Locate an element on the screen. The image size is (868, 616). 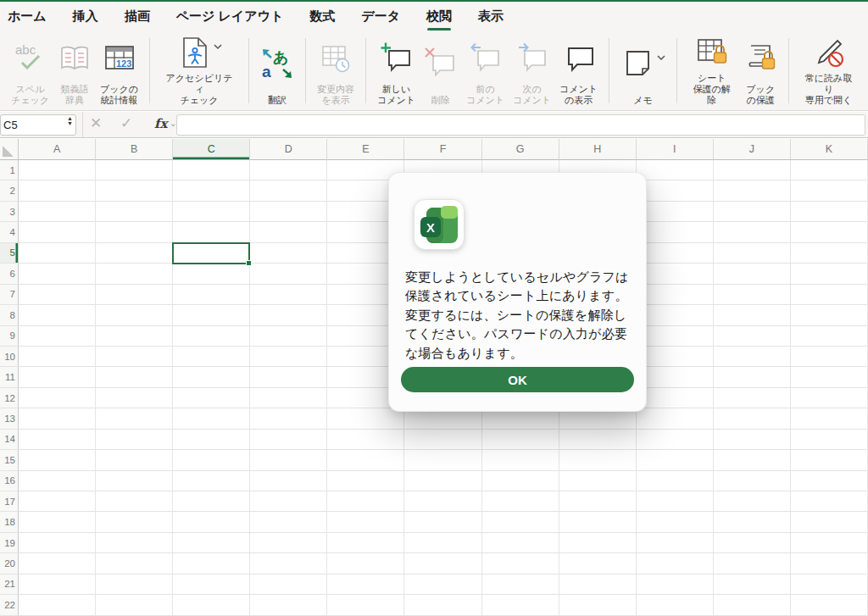
menu-tab: 描画 is located at coordinates (137, 16).